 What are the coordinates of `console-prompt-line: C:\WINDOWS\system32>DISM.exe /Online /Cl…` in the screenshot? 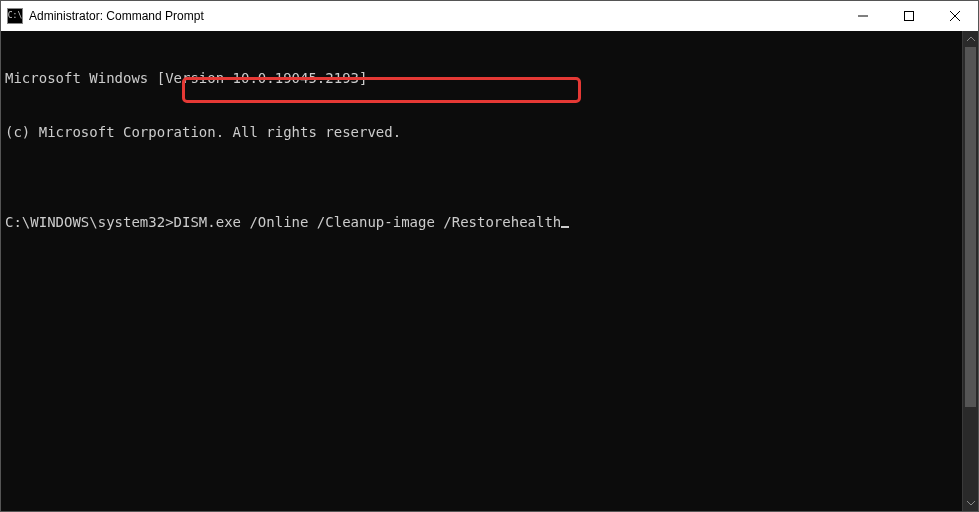 It's located at (482, 222).